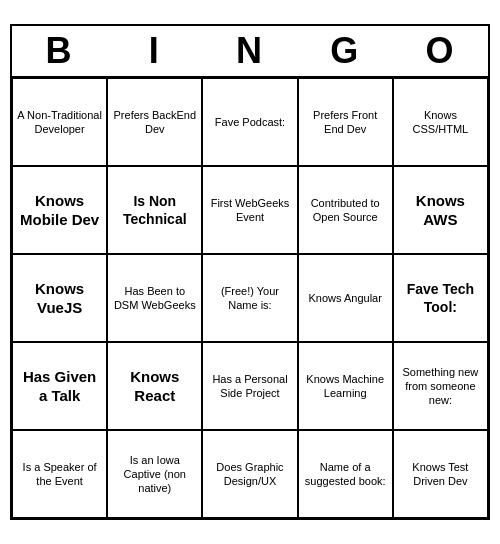 Image resolution: width=500 pixels, height=544 pixels. I want to click on bingo-cell-0: A Non-Traditional Developer, so click(60, 122).